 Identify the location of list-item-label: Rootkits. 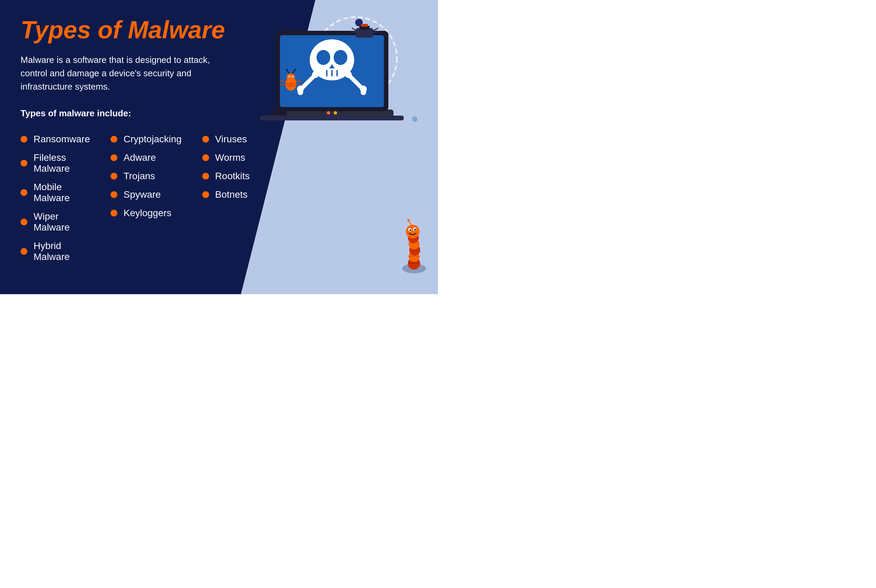
(233, 176).